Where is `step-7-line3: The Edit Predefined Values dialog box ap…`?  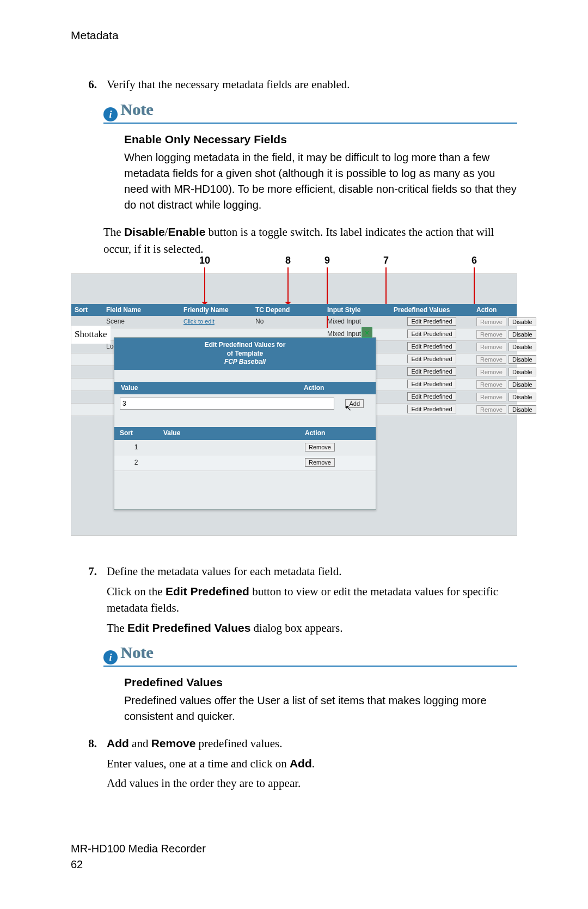
step-7-line3: The Edit Predefined Values dialog box ap… is located at coordinates (312, 628).